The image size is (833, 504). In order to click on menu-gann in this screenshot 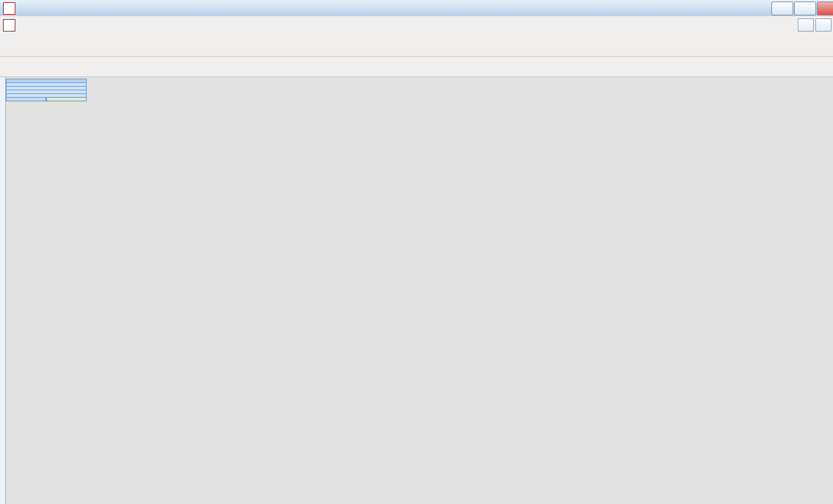, I will do `click(68, 25)`.